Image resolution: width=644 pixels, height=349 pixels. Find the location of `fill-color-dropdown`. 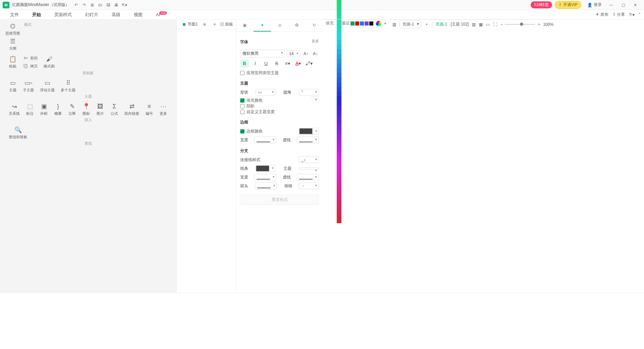

fill-color-dropdown is located at coordinates (315, 98).